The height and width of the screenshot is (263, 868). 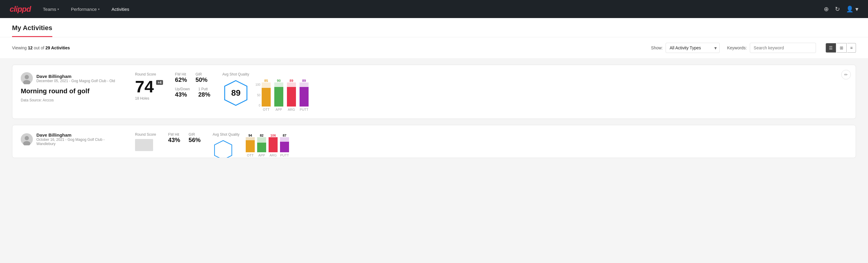 What do you see at coordinates (826, 9) in the screenshot?
I see `add-icon: ⊕` at bounding box center [826, 9].